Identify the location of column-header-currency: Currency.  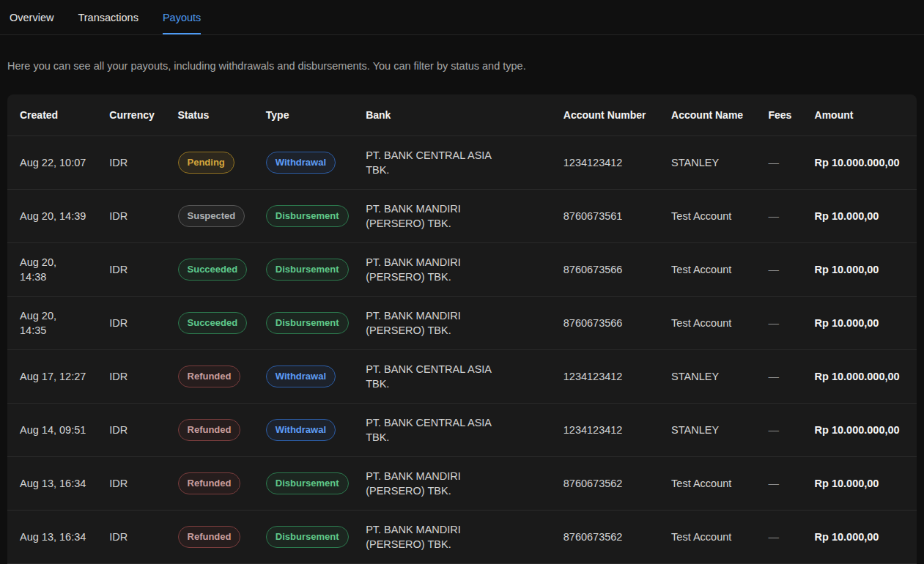
(132, 115).